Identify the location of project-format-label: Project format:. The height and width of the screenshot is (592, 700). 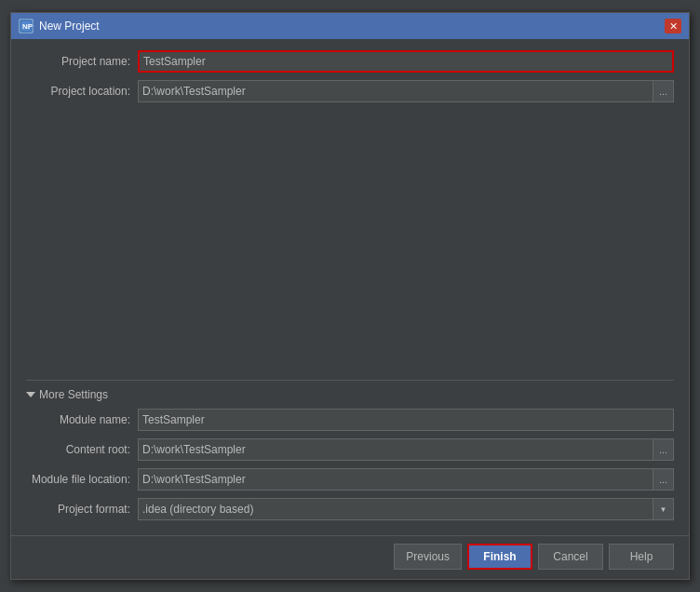
(82, 509).